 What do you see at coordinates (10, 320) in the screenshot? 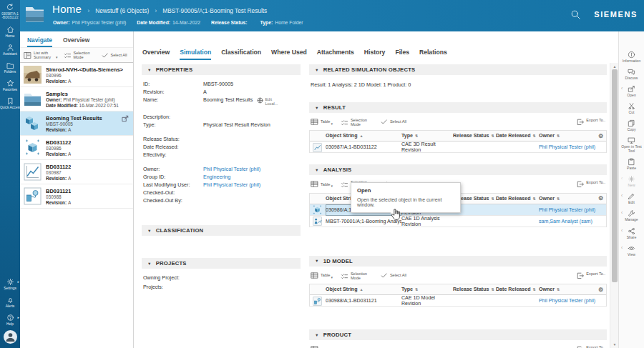
I see `sidebar-item-help: ▸ Help` at bounding box center [10, 320].